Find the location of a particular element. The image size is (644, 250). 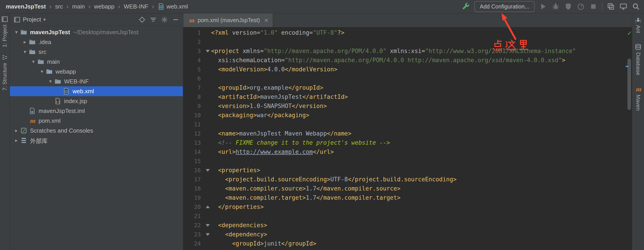

code-segment: "UTF-8" is located at coordinates (325, 32).